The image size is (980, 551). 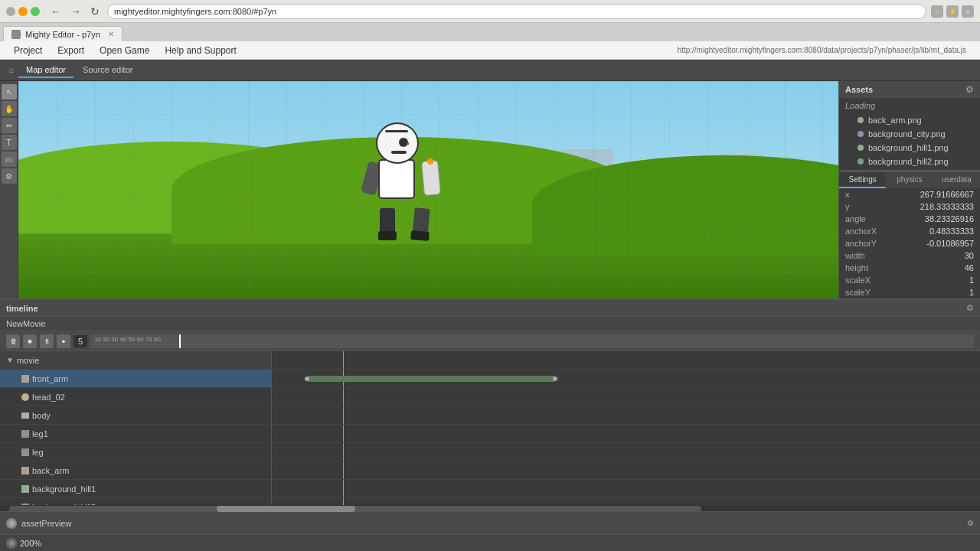 I want to click on keyframe-row-movie, so click(x=626, y=360).